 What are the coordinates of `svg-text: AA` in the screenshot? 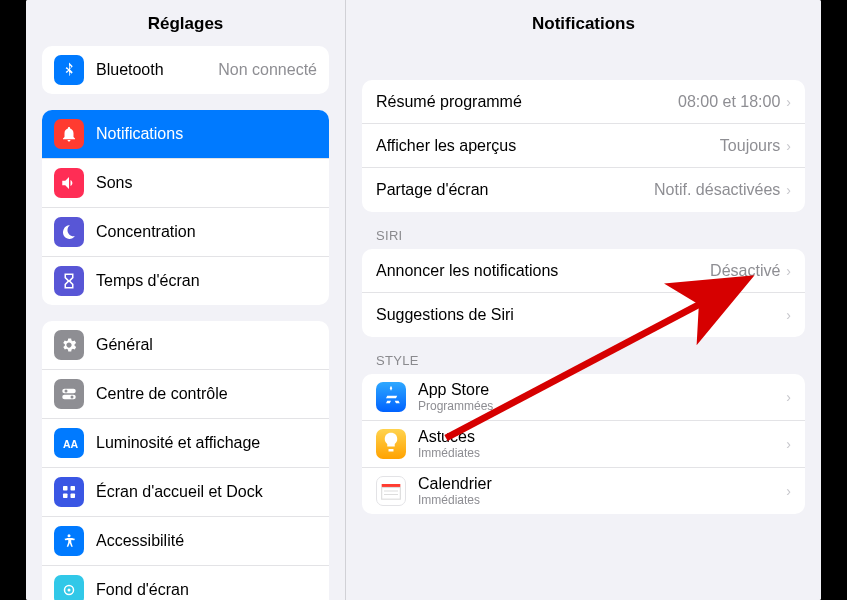 It's located at (70, 444).